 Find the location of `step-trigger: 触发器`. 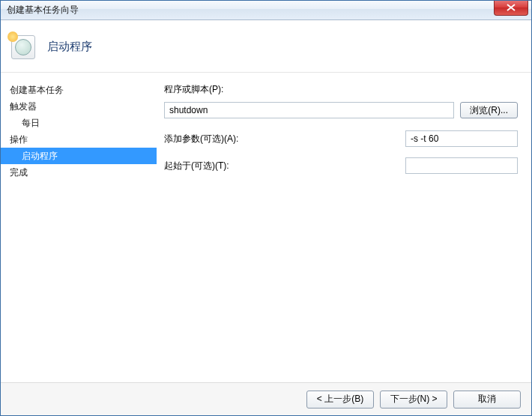

step-trigger: 触发器 is located at coordinates (79, 106).